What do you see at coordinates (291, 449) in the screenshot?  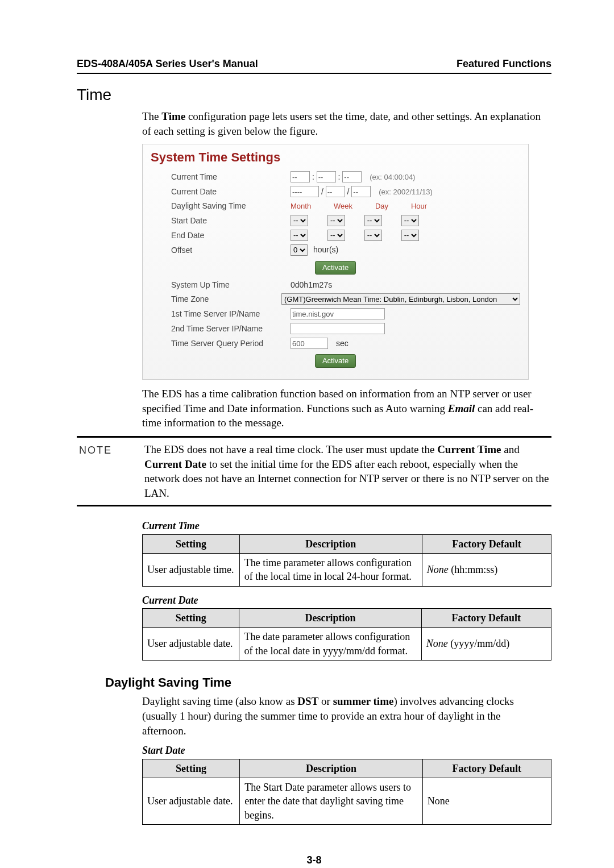 I see `note-t1: The EDS does not have a real time clock.…` at bounding box center [291, 449].